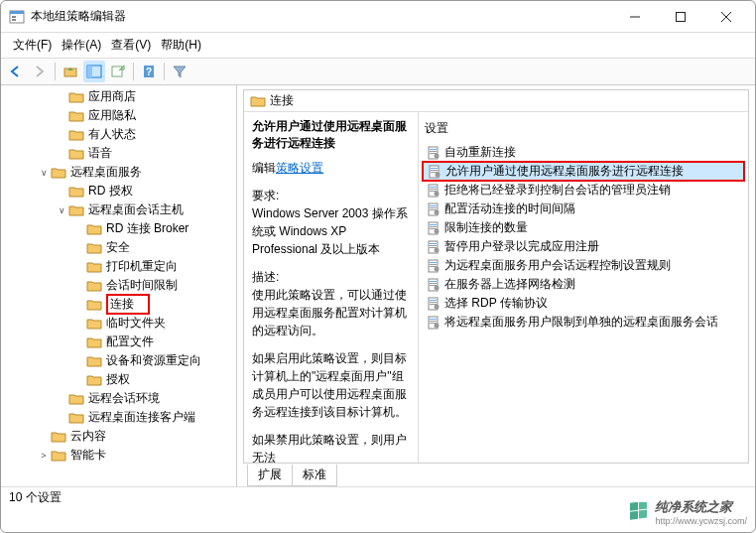  I want to click on tree-item-label: 远程桌面服务, so click(106, 173).